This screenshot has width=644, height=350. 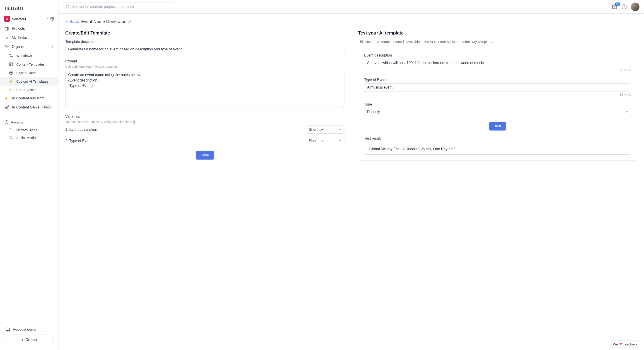 What do you see at coordinates (46, 19) in the screenshot?
I see `chevron-down-icon` at bounding box center [46, 19].